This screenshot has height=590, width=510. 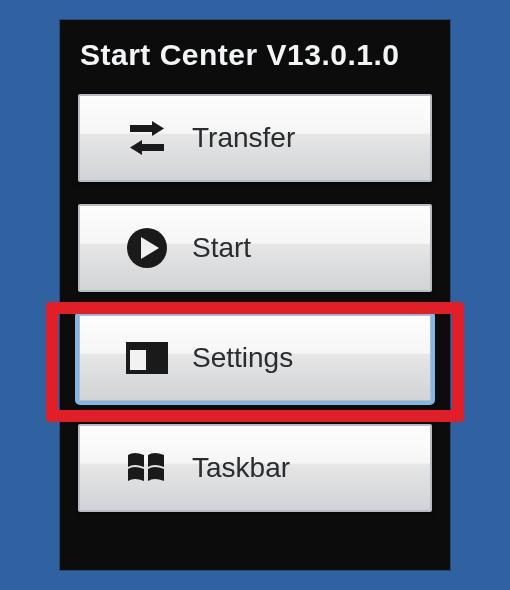 I want to click on transfer-icon, so click(x=147, y=138).